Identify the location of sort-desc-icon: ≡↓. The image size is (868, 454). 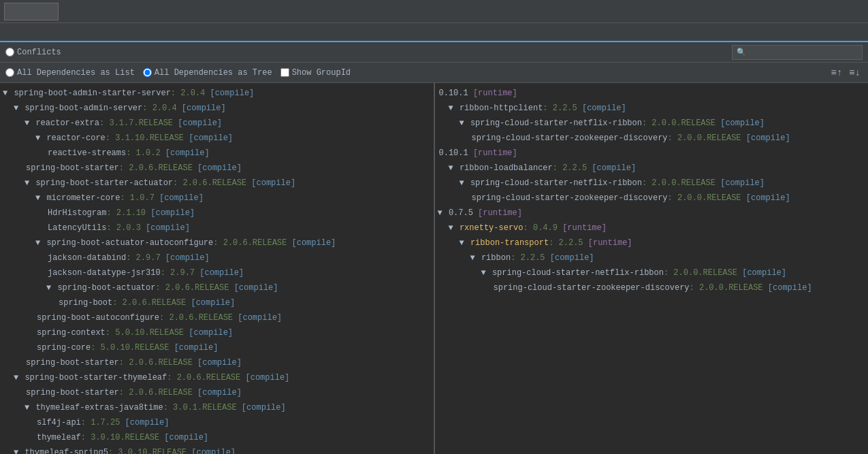
(855, 73).